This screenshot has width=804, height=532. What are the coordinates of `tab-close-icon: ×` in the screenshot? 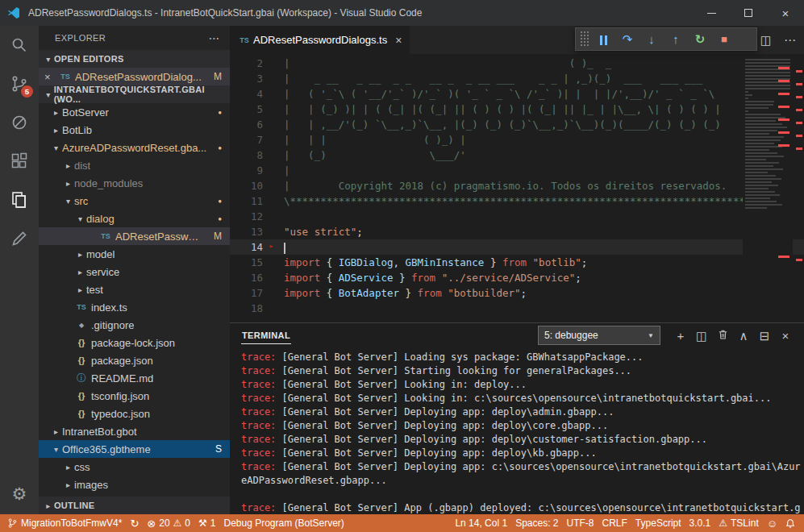 It's located at (398, 40).